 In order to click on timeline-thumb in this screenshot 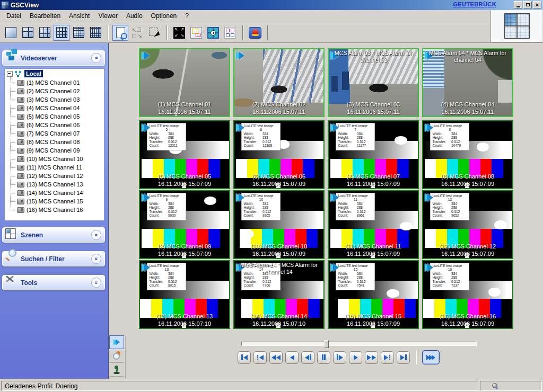, I will do `click(327, 344)`.